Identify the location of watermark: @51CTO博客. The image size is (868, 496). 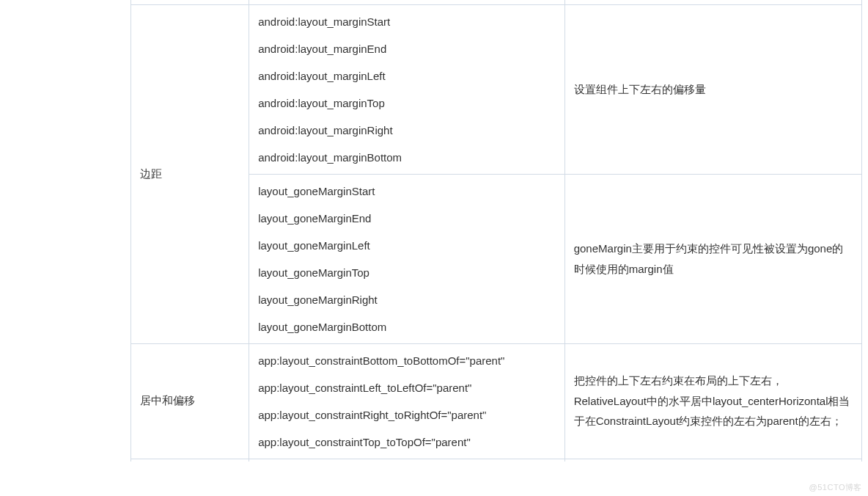
(836, 487).